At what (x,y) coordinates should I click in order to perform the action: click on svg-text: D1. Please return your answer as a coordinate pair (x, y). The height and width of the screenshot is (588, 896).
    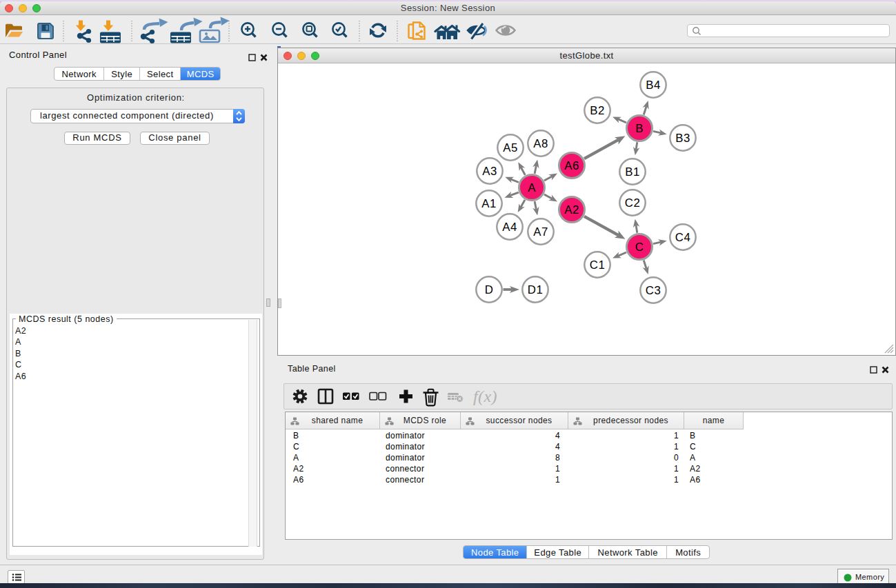
    Looking at the image, I should click on (535, 290).